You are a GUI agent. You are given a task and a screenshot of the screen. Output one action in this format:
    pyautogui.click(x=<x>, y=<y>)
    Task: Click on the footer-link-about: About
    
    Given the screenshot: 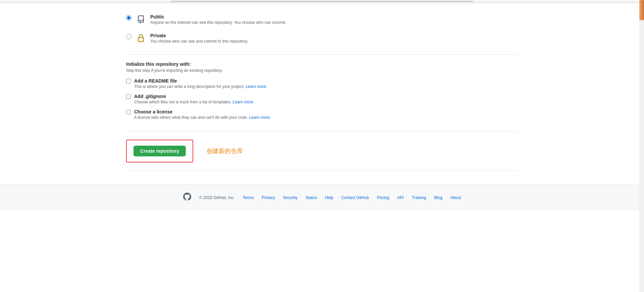 What is the action you would take?
    pyautogui.click(x=455, y=198)
    